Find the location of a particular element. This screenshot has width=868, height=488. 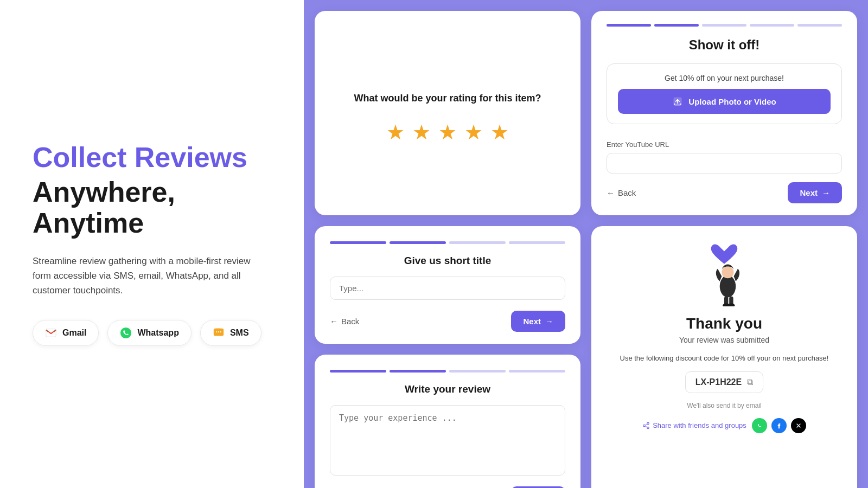

card-rating: What would be your rating for this item?… is located at coordinates (448, 113).